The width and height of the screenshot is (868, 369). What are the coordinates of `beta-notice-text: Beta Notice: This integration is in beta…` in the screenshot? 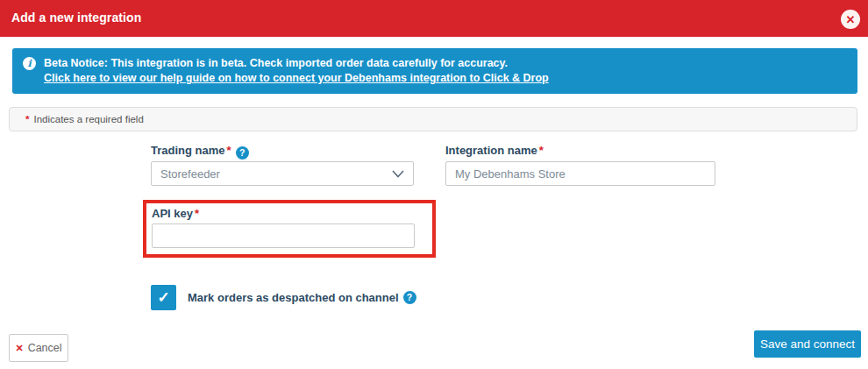 It's located at (296, 71).